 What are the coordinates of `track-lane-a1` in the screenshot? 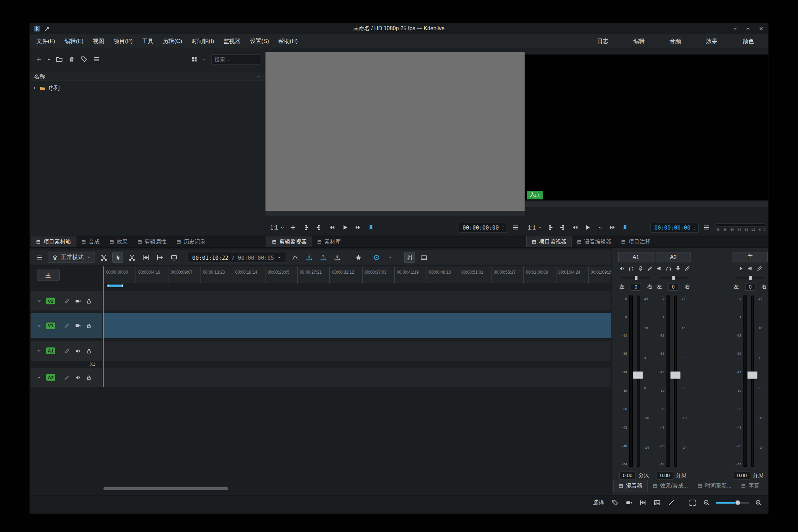 It's located at (358, 351).